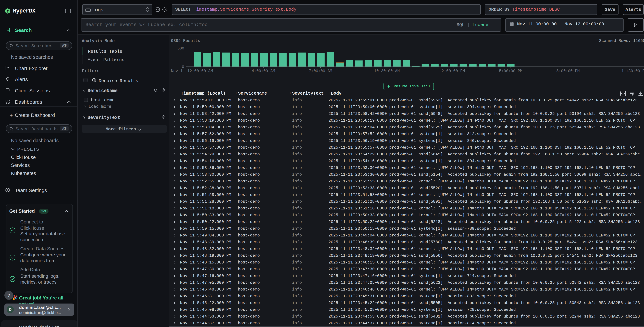 This screenshot has width=644, height=327. What do you see at coordinates (453, 71) in the screenshot?
I see `svg-text: 2:00:00 PM` at bounding box center [453, 71].